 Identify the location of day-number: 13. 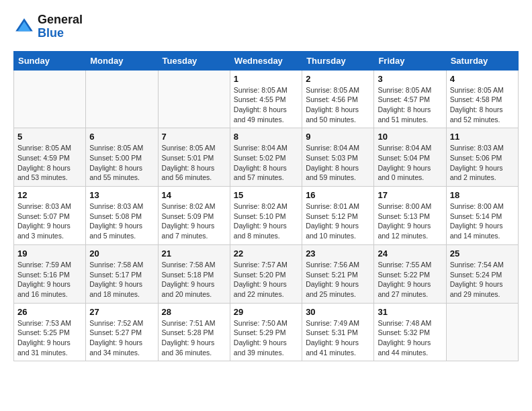
(122, 195).